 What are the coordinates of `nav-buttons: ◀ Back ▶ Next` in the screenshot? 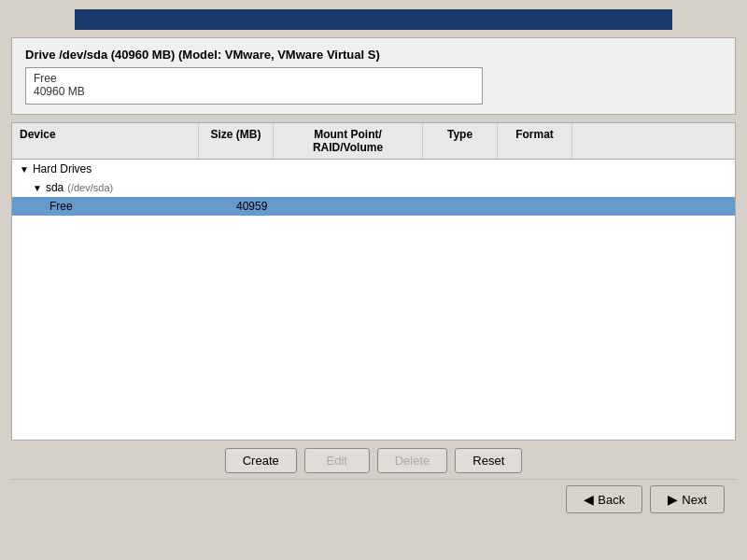 It's located at (374, 499).